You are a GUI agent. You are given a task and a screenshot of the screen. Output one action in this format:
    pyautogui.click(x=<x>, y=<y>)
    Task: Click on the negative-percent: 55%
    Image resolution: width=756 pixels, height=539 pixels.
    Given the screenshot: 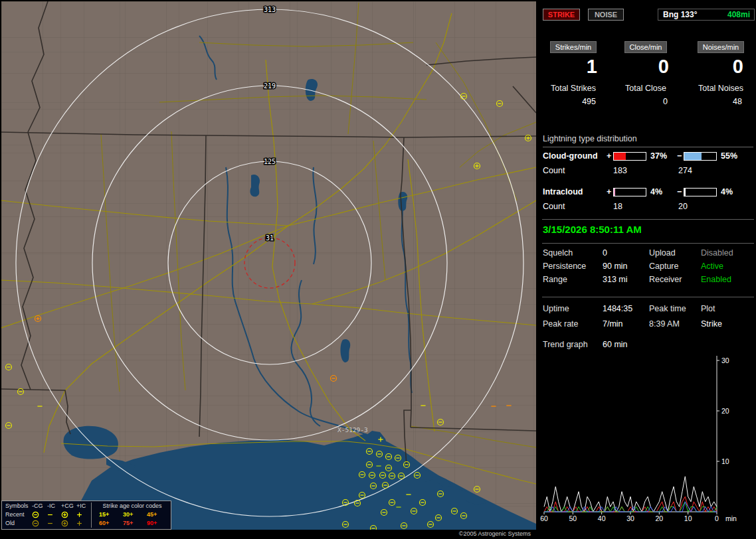 What is the action you would take?
    pyautogui.click(x=732, y=156)
    